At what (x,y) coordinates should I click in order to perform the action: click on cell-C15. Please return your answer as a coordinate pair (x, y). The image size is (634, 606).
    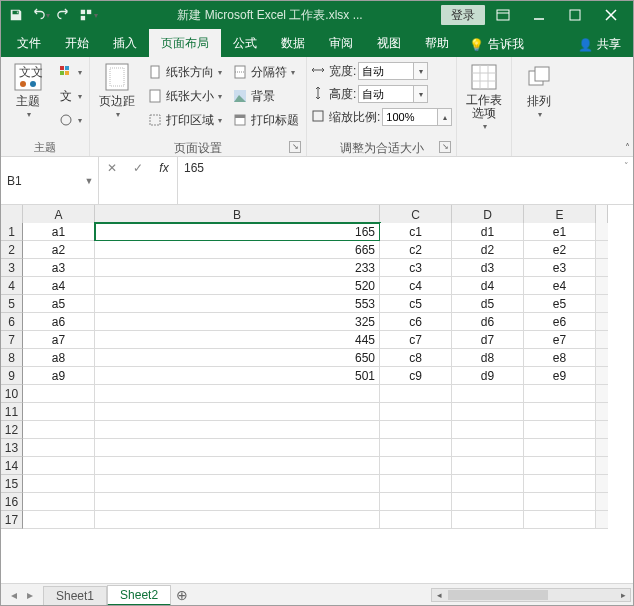
    Looking at the image, I should click on (416, 484).